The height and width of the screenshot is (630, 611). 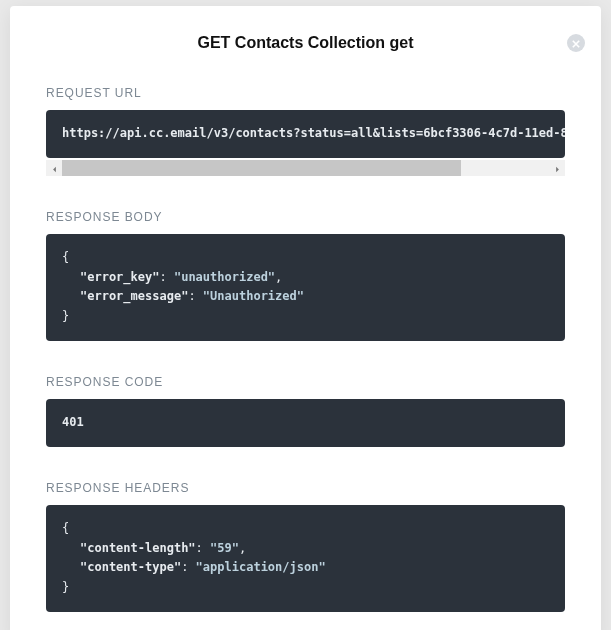 What do you see at coordinates (306, 134) in the screenshot?
I see `request-url-code: https://api.cc.email/v3/contacts?status=…` at bounding box center [306, 134].